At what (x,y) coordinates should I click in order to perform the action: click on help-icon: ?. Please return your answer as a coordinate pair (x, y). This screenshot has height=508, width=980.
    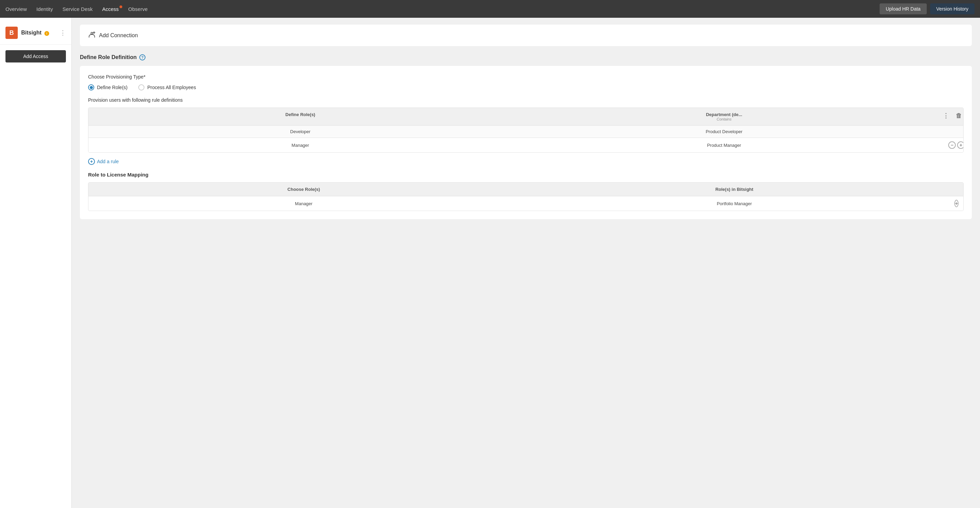
    Looking at the image, I should click on (142, 57).